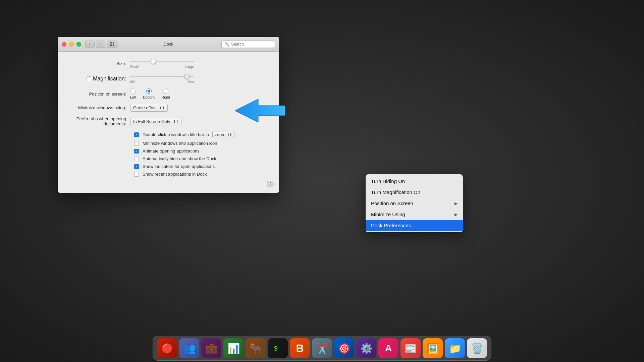 The image size is (644, 362). I want to click on position-left-label: Left, so click(133, 97).